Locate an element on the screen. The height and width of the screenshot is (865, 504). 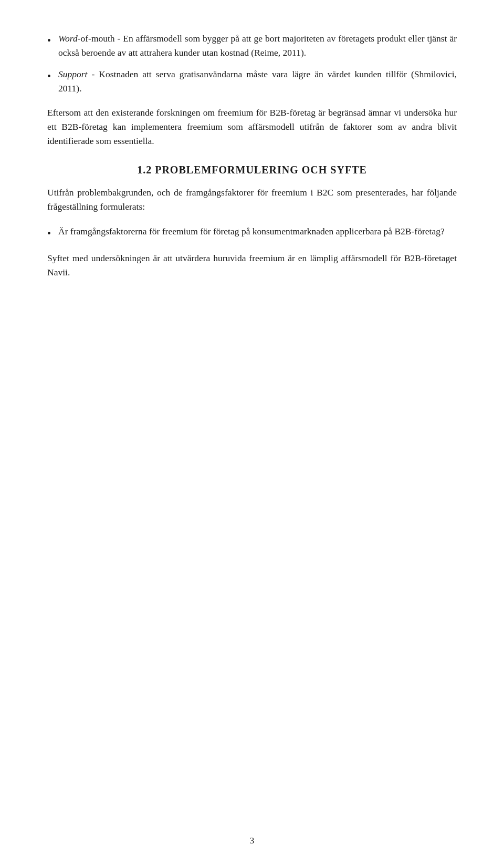
list-item: • Support - Kostnaden att serva gratisan… is located at coordinates (252, 81).